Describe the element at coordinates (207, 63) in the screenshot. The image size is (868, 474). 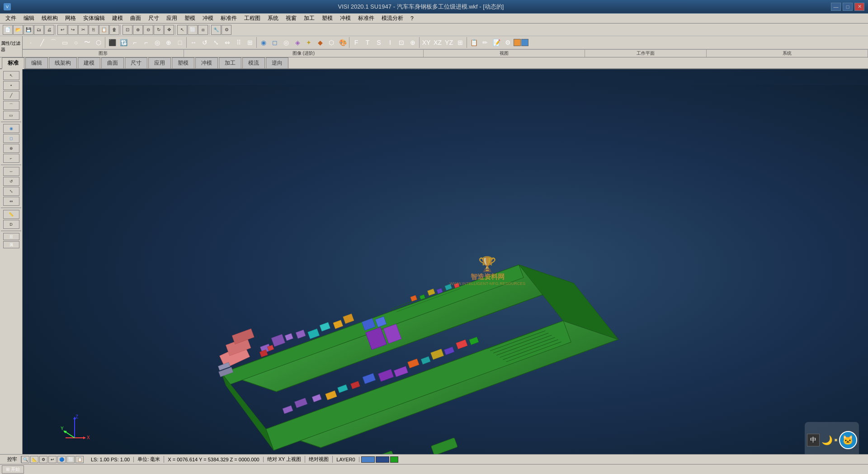
I see `tab-punch: 冲模` at that location.